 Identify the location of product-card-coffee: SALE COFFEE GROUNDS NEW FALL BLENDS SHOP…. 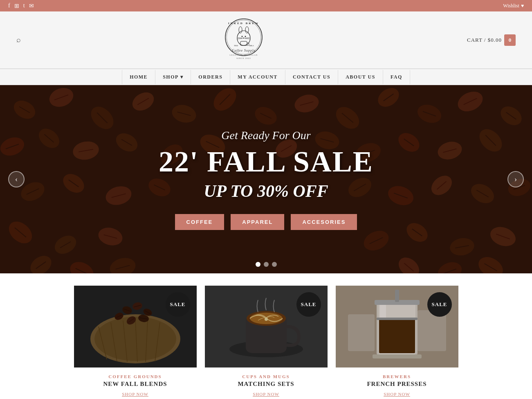
(135, 342).